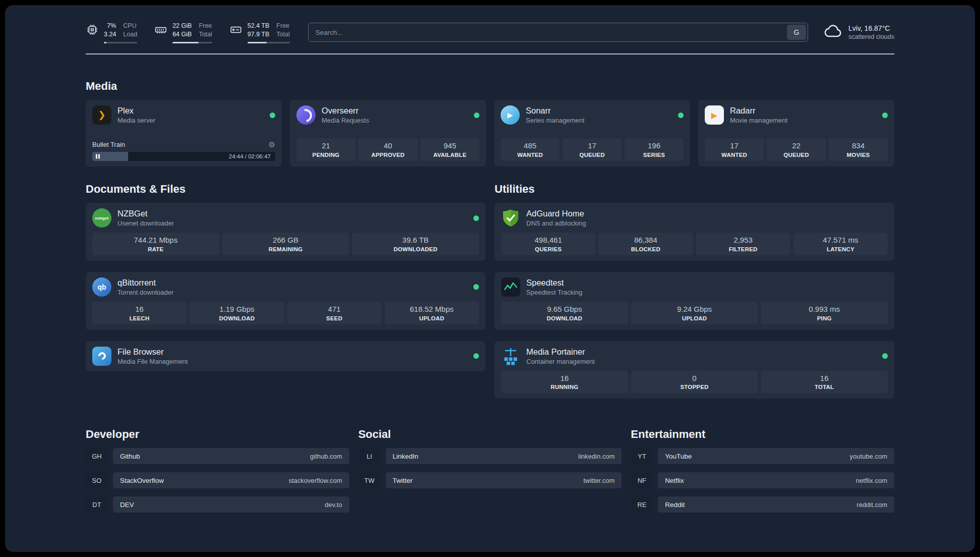 This screenshot has height=557, width=980. What do you see at coordinates (285, 301) in the screenshot?
I see `service-card-qbittorrent: qb qBittorrent Torrent downloader 16 LEE…` at bounding box center [285, 301].